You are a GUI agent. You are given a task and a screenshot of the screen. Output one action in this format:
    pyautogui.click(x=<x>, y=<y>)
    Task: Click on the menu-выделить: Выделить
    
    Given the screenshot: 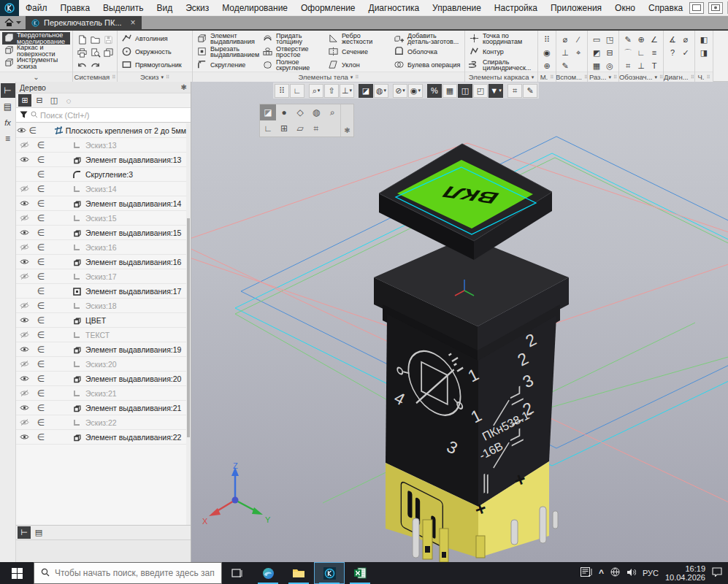 What is the action you would take?
    pyautogui.click(x=123, y=8)
    